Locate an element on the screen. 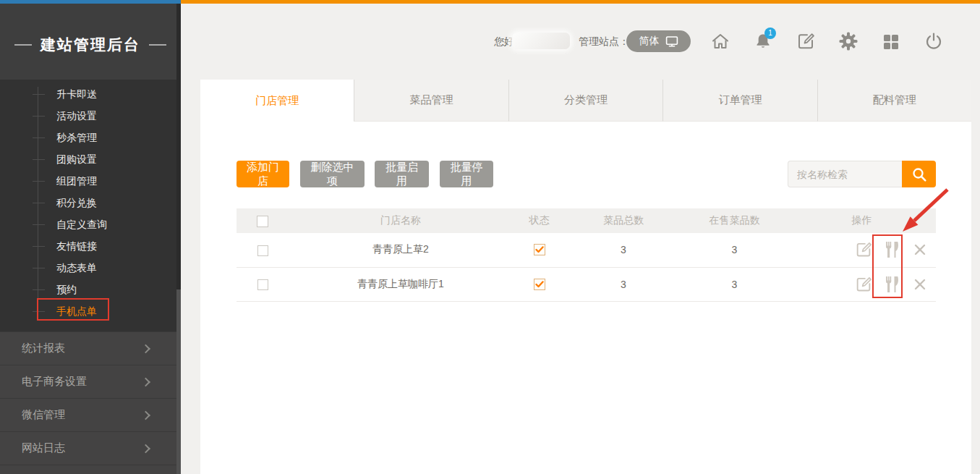 This screenshot has height=474, width=980. tab-dish-management: 菜品管理 is located at coordinates (431, 101).